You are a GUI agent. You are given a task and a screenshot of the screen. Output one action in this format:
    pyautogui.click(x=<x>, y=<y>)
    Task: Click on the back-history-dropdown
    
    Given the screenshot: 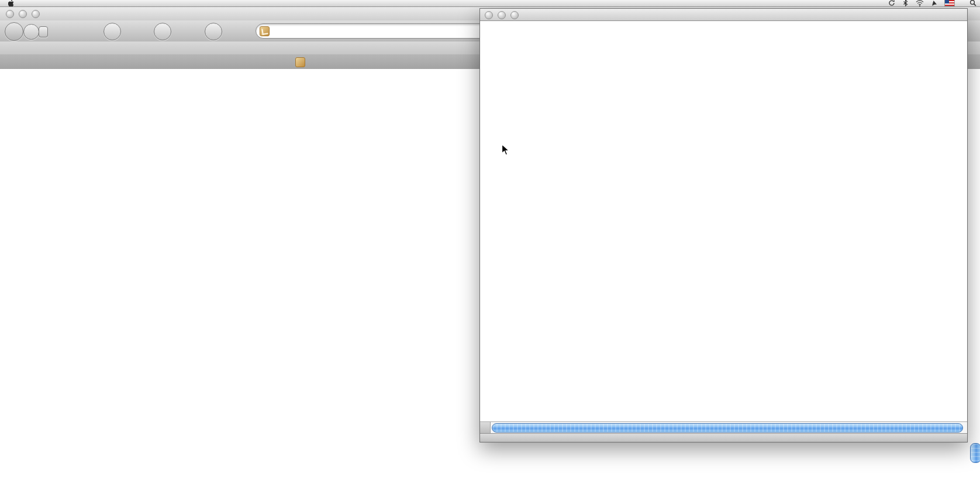 What is the action you would take?
    pyautogui.click(x=43, y=32)
    